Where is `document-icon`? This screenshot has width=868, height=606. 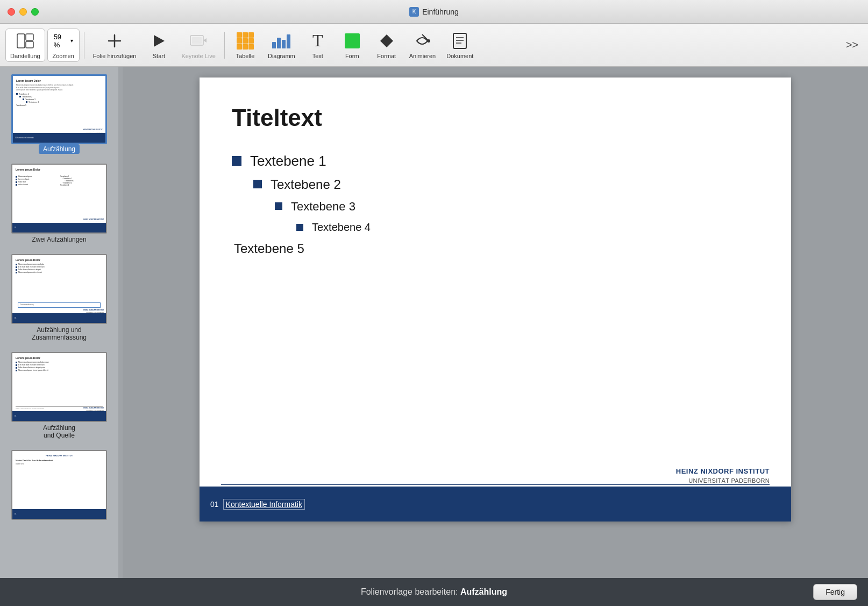
document-icon is located at coordinates (460, 41).